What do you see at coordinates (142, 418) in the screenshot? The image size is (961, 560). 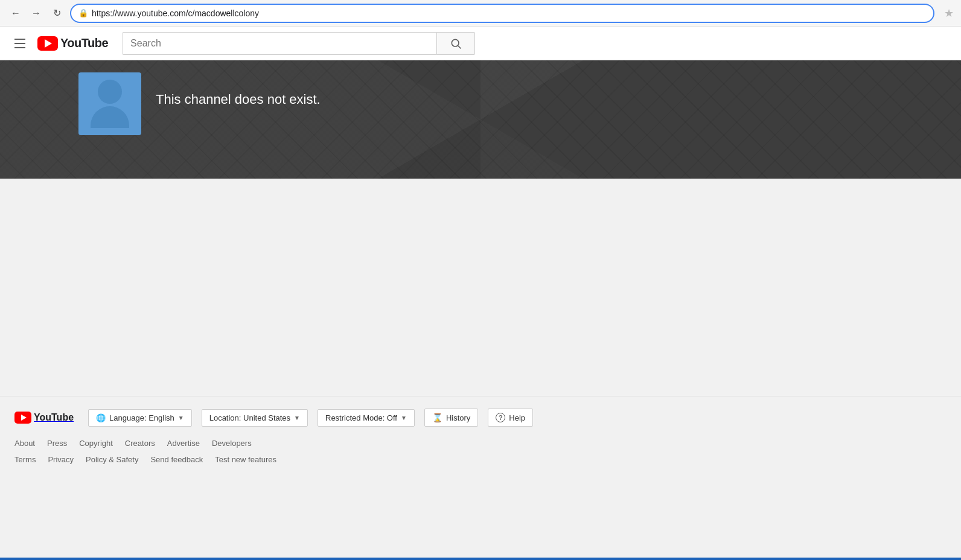 I see `language-label: Language: English` at bounding box center [142, 418].